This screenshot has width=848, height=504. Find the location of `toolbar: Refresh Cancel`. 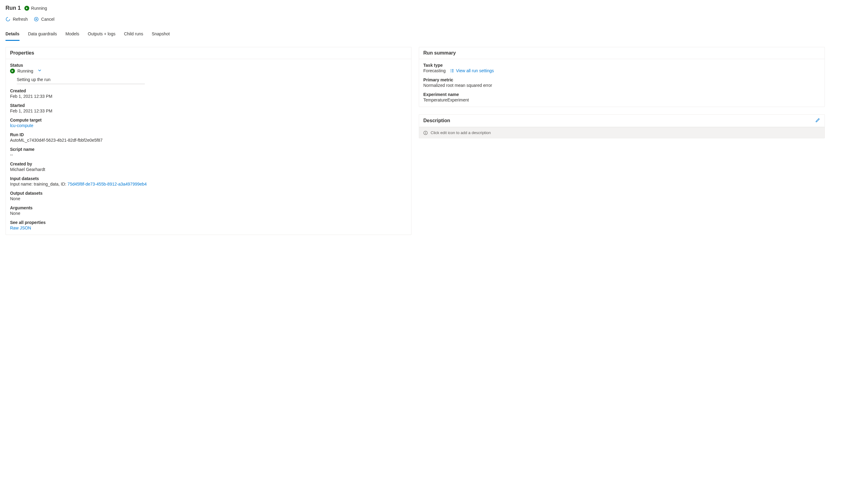

toolbar: Refresh Cancel is located at coordinates (424, 19).